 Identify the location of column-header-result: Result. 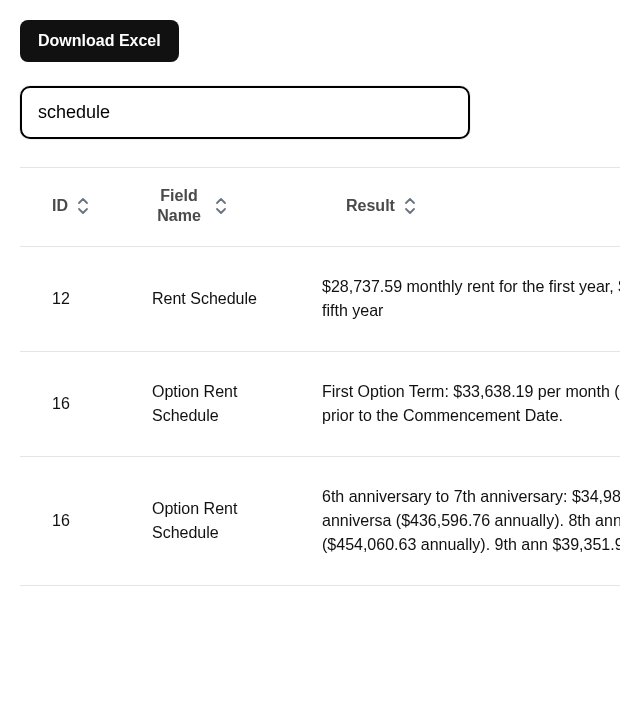
(465, 208).